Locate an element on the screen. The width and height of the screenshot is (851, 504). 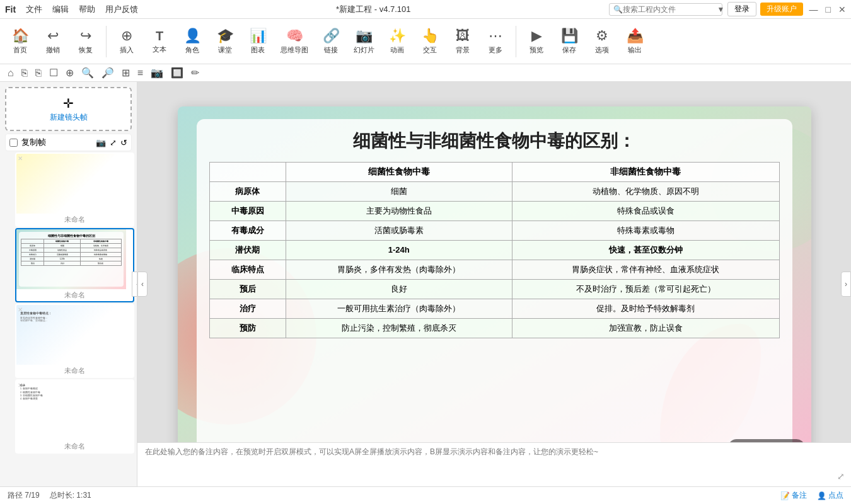
insert-label: 插入 is located at coordinates (127, 50).